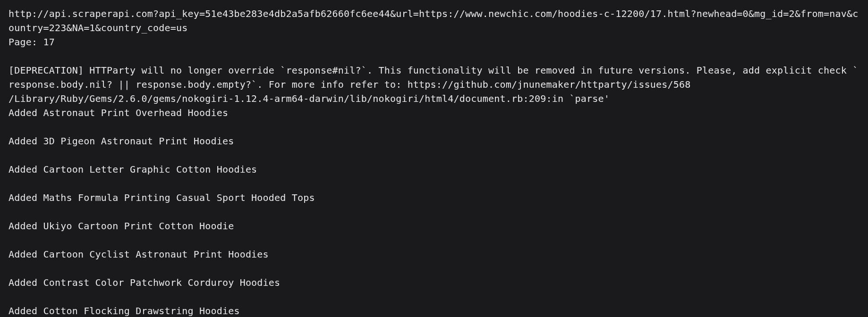 This screenshot has height=317, width=868. Describe the element at coordinates (434, 226) in the screenshot. I see `terminal-line: Added Ukiyo Cartoon Print Cotton Hoodie` at that location.